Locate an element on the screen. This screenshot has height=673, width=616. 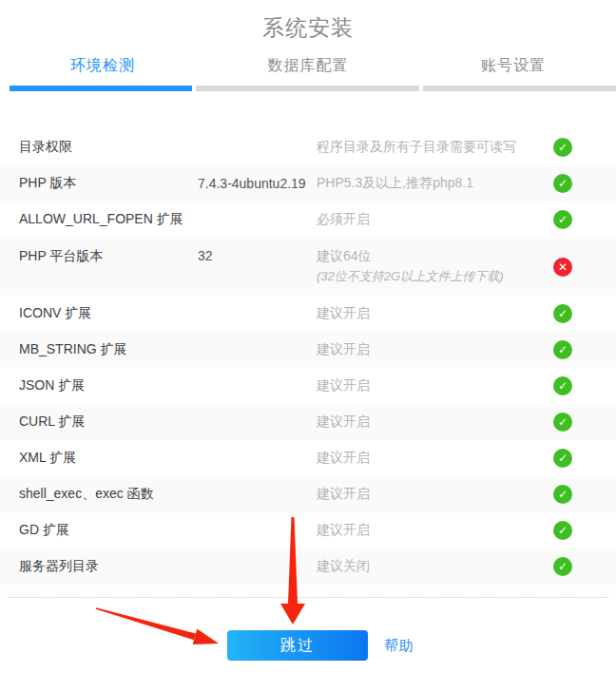
check-requirement-text: 建议关闭 is located at coordinates (435, 567).